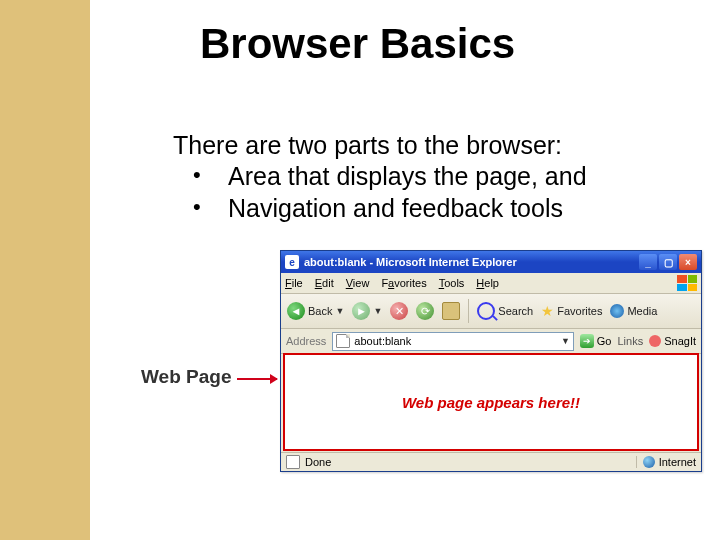 The width and height of the screenshot is (720, 540). I want to click on page-icon, so click(343, 341).